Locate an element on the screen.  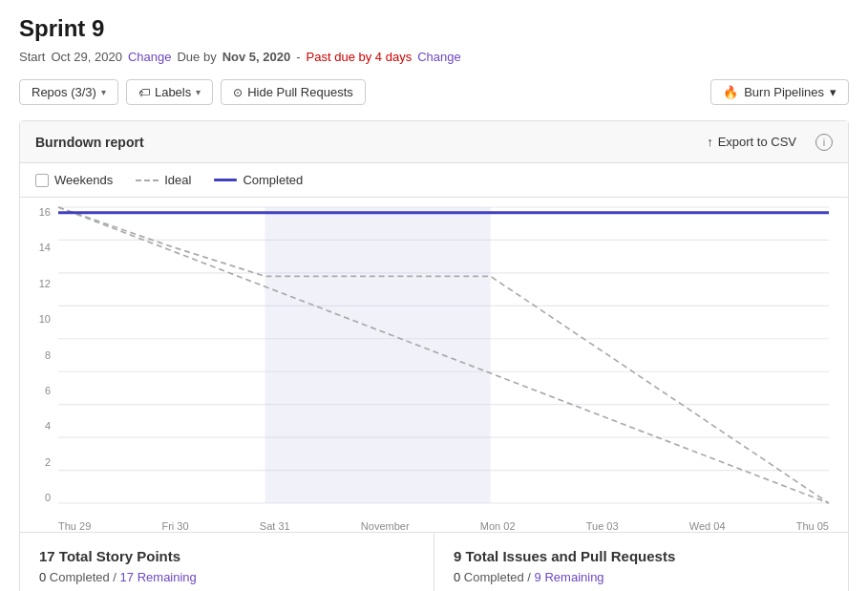
x-label-wed04: Wed 04 is located at coordinates (708, 526).